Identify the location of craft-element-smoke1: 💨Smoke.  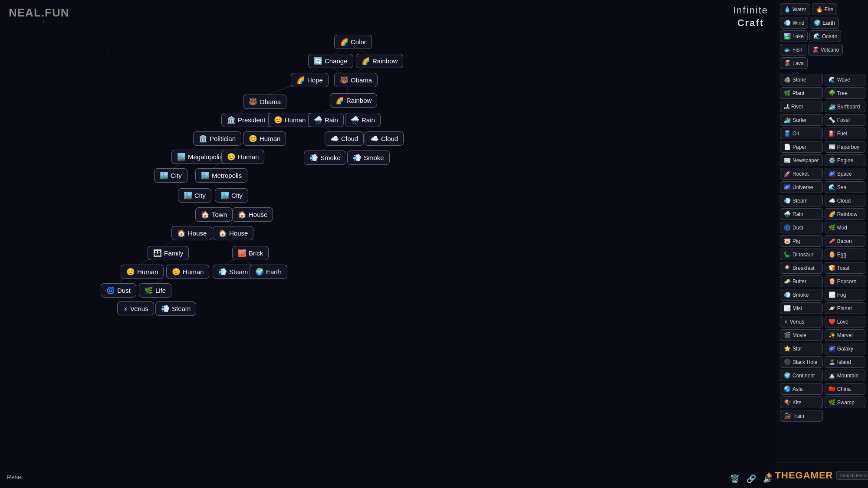
(325, 158).